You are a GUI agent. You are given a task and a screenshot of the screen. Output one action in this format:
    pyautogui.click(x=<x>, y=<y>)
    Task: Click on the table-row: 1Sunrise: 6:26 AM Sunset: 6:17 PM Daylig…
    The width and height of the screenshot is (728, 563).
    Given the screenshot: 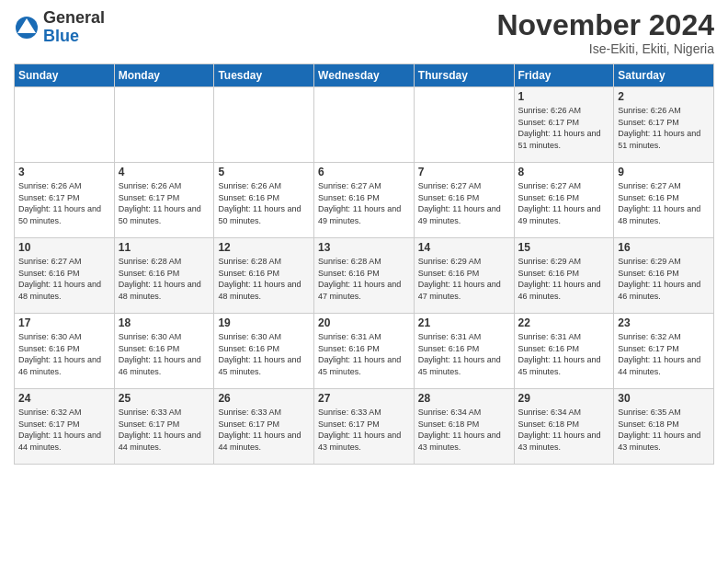 What is the action you would take?
    pyautogui.click(x=564, y=125)
    